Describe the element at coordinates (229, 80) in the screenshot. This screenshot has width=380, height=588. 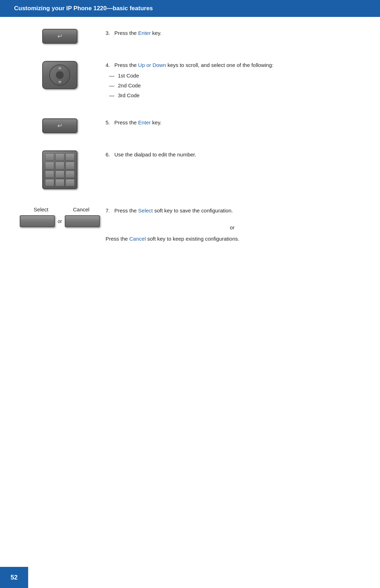
I see `step-4-text: 4. Press the Up or Down keys to scroll, …` at that location.